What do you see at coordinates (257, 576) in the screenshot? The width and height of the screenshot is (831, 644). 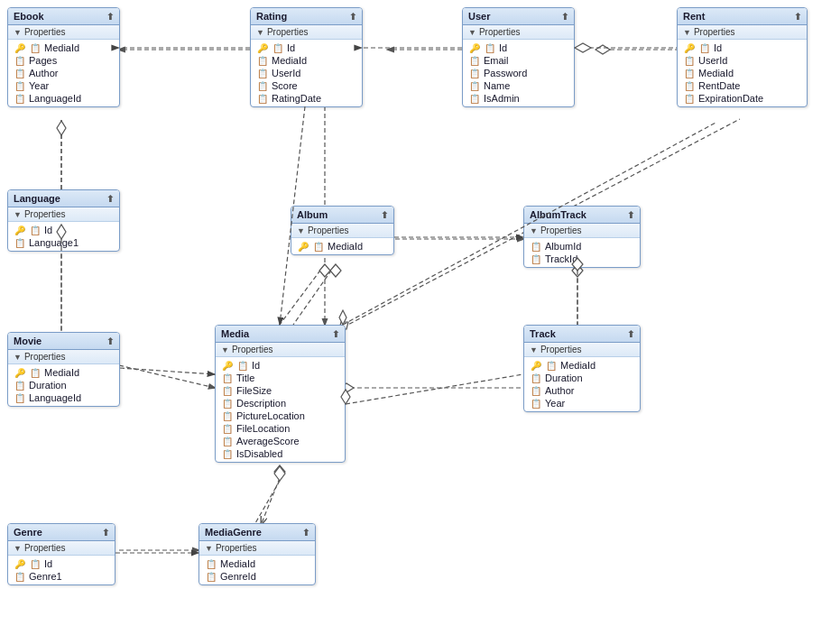 I see `field-row: 📋 GenreId` at bounding box center [257, 576].